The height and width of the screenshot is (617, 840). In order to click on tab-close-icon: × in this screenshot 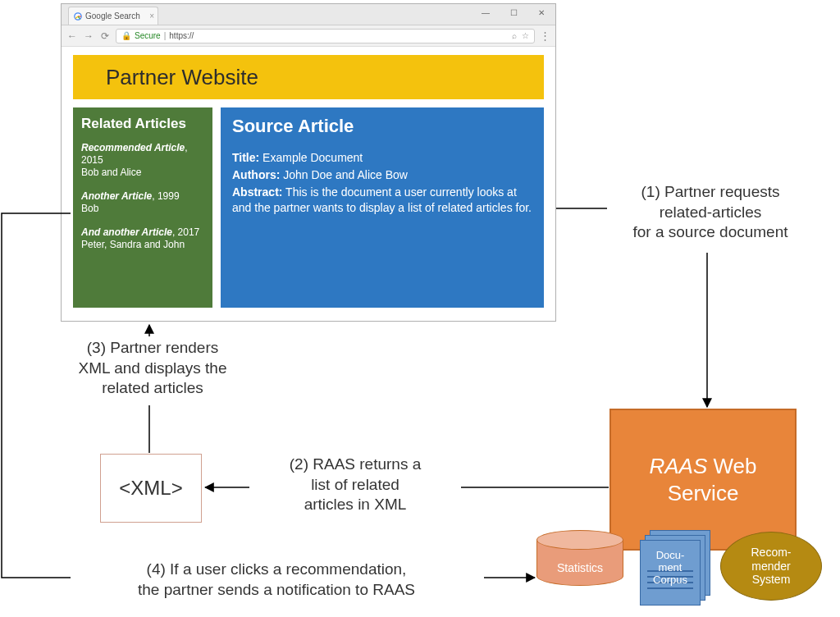, I will do `click(152, 16)`.